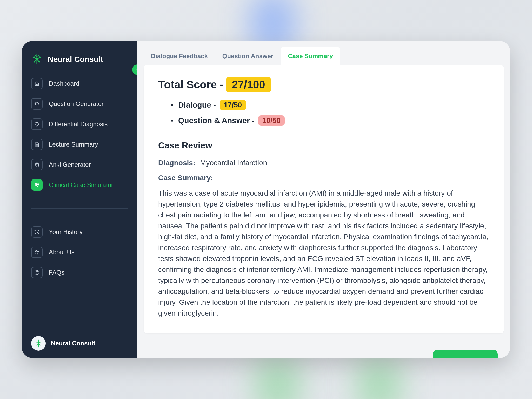 This screenshot has height=399, width=532. What do you see at coordinates (38, 343) in the screenshot?
I see `avatar` at bounding box center [38, 343].